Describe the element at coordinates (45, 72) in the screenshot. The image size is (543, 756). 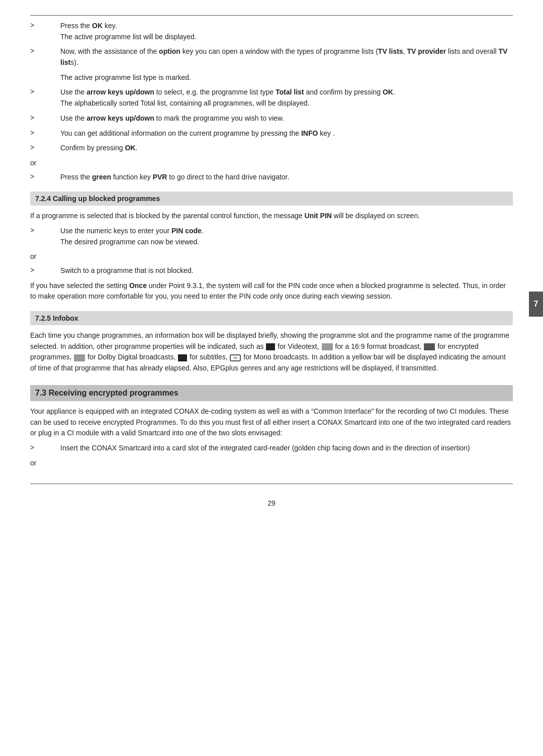
I see `arrow-2sub` at that location.